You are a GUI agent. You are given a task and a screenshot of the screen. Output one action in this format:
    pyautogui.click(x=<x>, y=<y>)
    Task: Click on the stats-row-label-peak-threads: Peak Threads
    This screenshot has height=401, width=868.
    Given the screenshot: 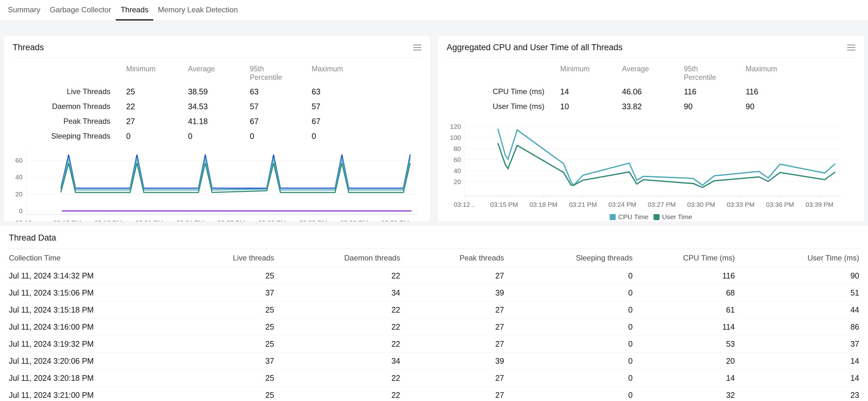 What is the action you would take?
    pyautogui.click(x=61, y=121)
    